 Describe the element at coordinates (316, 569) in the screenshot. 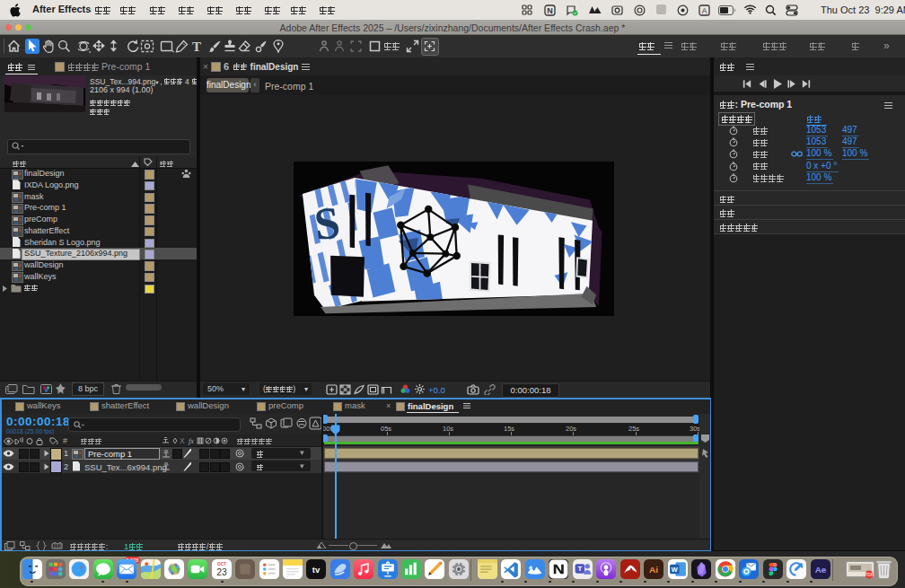

I see `svg-text: tv` at that location.